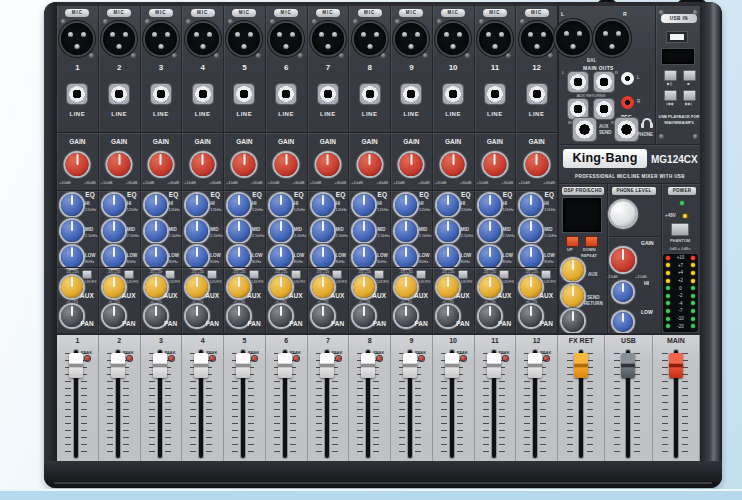 Image resolution: width=742 pixels, height=500 pixels. What do you see at coordinates (670, 76) in the screenshot?
I see `usb-play-button` at bounding box center [670, 76].